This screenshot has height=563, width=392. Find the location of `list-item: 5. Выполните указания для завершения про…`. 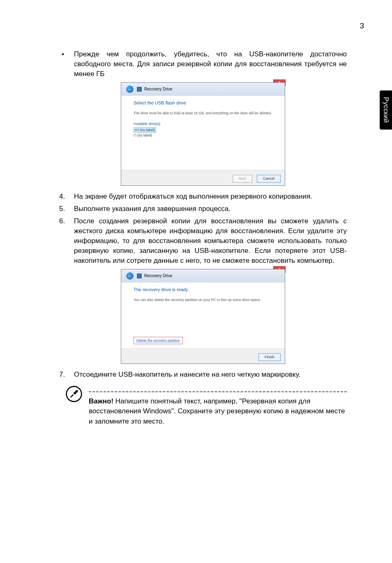

list-item: 5. Выполните указания для завершения про… is located at coordinates (203, 209).